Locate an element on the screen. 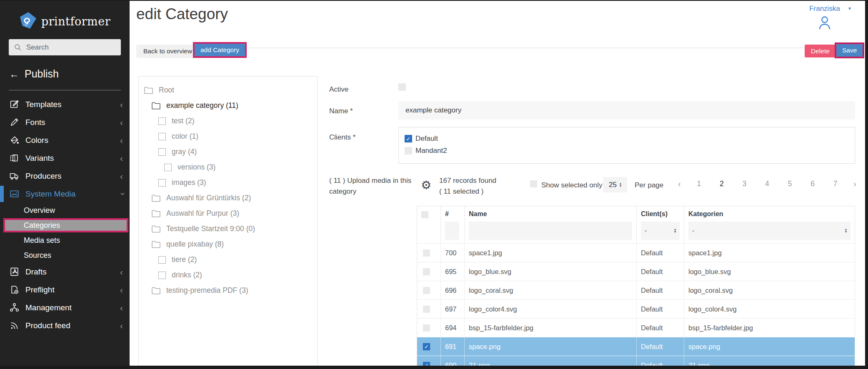  tree-item-drinks-2: drinks (2) is located at coordinates (228, 275).